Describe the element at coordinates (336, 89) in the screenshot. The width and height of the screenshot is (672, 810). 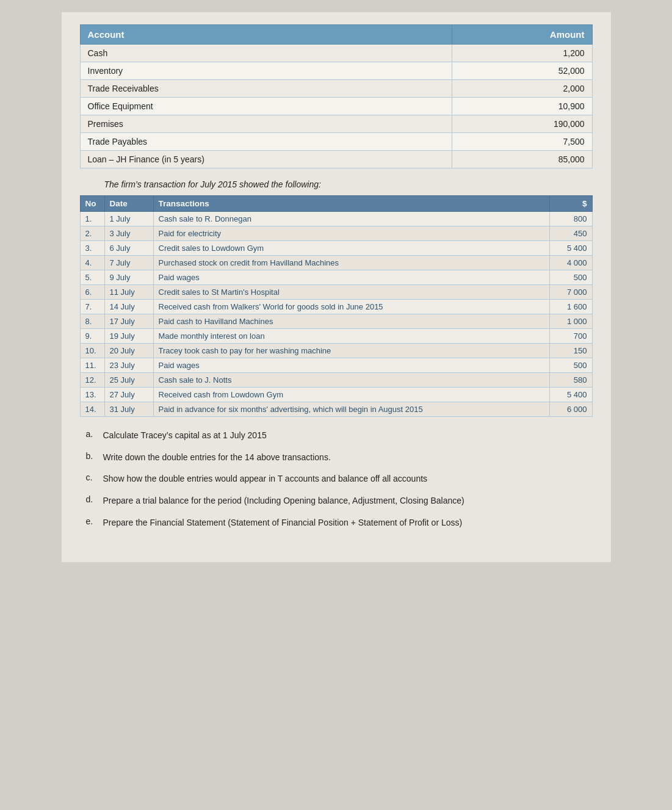
I see `table-row: Trade Receivables 2,000` at that location.